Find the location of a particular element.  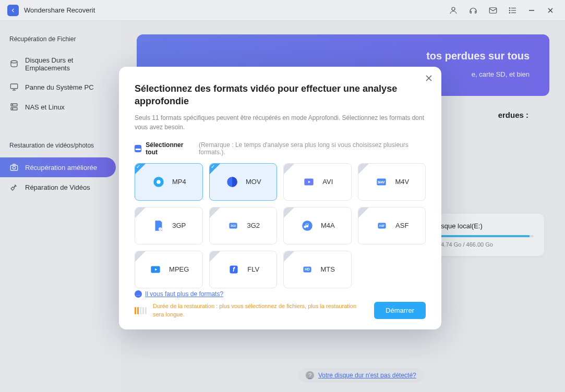

format-label: MTS is located at coordinates (328, 269).